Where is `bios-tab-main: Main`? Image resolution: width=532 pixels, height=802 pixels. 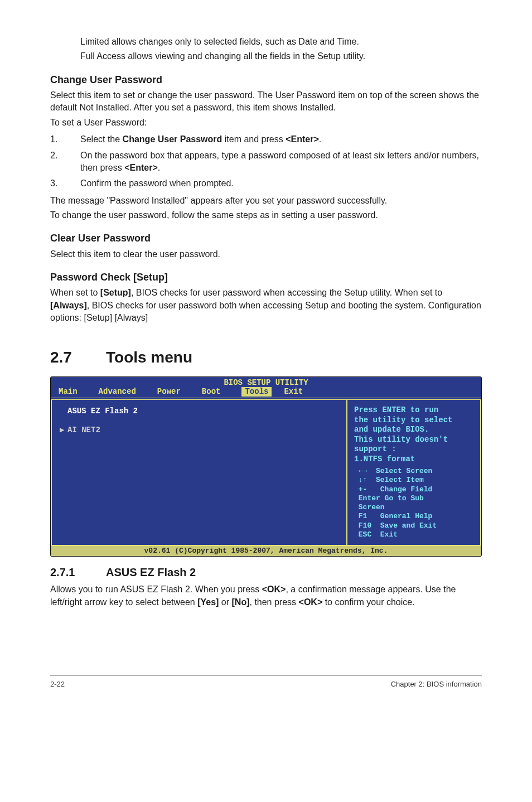 bios-tab-main: Main is located at coordinates (72, 392).